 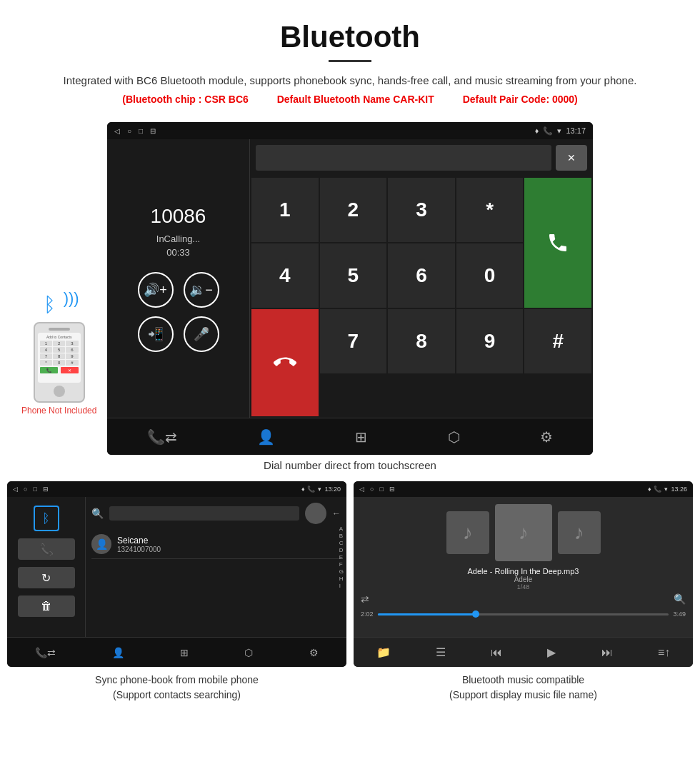 What do you see at coordinates (490, 276) in the screenshot?
I see `key-0: 0` at bounding box center [490, 276].